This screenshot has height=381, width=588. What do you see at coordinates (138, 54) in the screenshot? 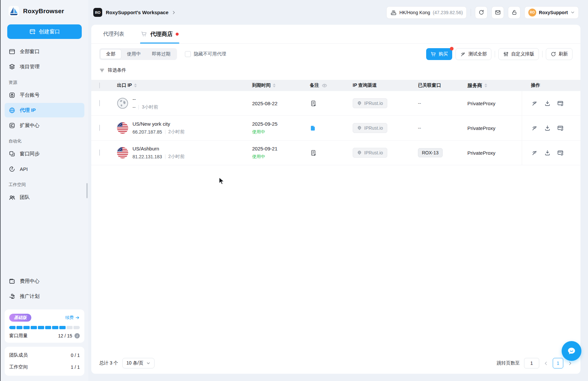
I see `status-segmented-control: 全部 使用中 即将过期` at bounding box center [138, 54].